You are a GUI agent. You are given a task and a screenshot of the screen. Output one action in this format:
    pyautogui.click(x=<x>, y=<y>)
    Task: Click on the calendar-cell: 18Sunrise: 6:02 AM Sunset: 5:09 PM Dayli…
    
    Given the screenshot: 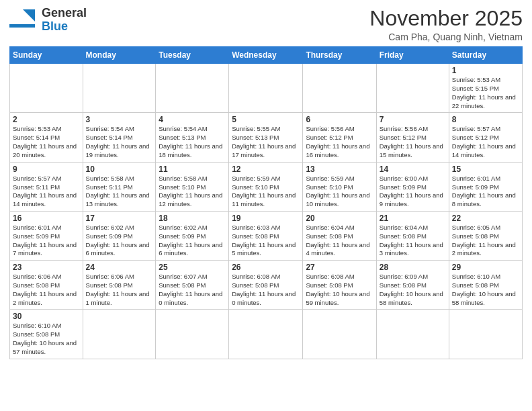 What is the action you would take?
    pyautogui.click(x=192, y=235)
    